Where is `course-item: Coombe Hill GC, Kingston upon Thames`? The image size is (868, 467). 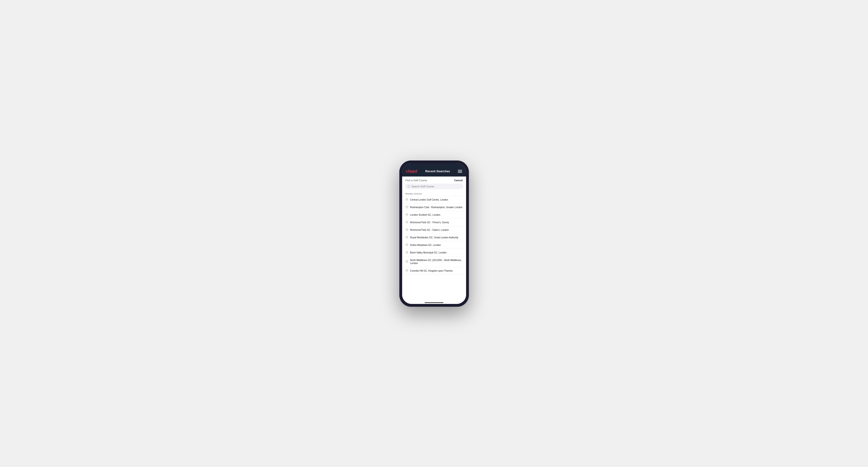 course-item: Coombe Hill GC, Kingston upon Thames is located at coordinates (434, 271).